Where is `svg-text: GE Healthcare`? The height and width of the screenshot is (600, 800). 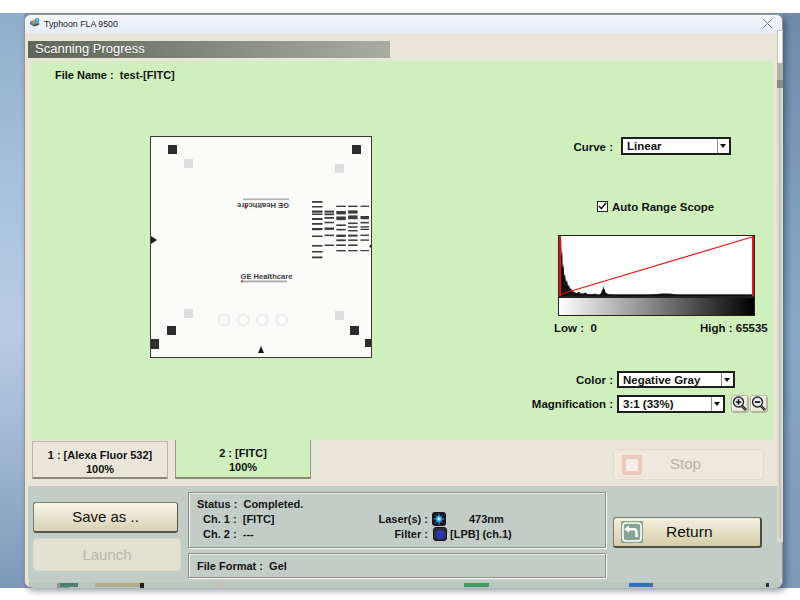 svg-text: GE Healthcare is located at coordinates (267, 276).